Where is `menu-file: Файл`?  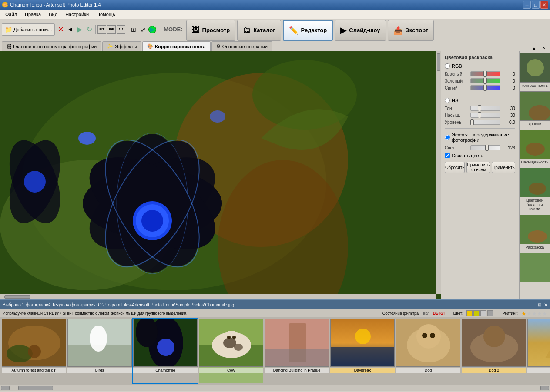 menu-file: Файл is located at coordinates (11, 14).